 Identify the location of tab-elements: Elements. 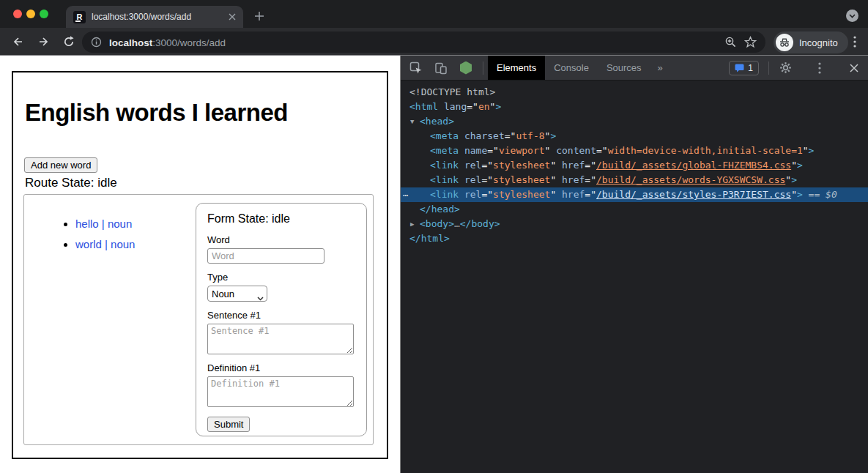
(516, 67).